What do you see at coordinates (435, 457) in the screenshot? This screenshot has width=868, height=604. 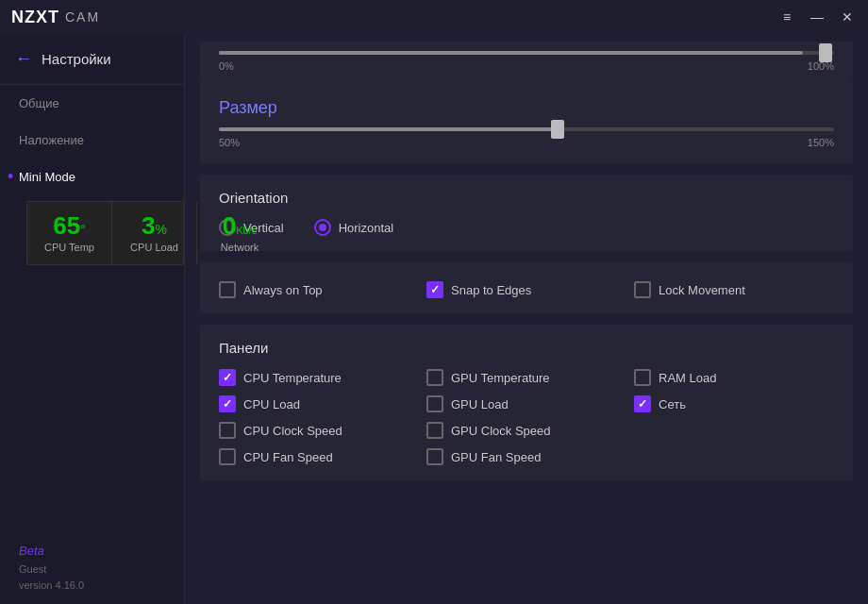 I see `checkbox-gpu-fan-box` at bounding box center [435, 457].